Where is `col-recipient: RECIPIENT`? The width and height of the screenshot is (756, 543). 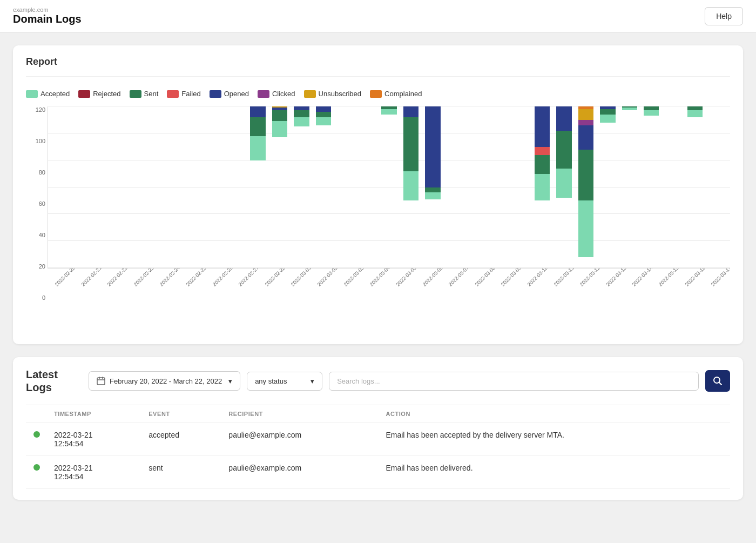 col-recipient: RECIPIENT is located at coordinates (300, 414).